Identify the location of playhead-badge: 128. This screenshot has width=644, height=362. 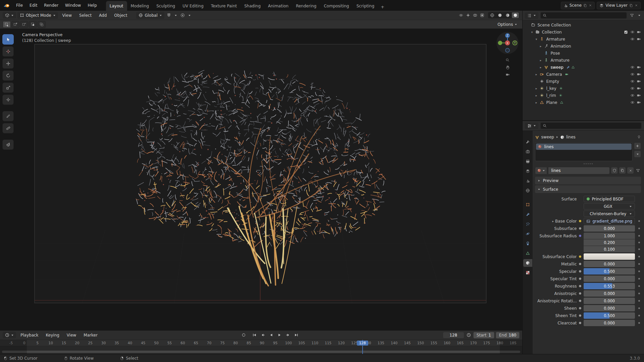
(363, 343).